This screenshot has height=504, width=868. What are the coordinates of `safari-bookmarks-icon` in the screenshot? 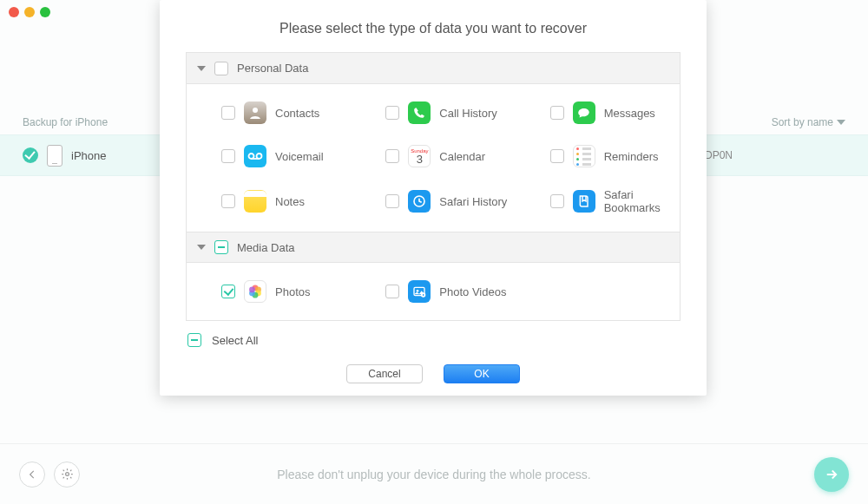 It's located at (584, 201).